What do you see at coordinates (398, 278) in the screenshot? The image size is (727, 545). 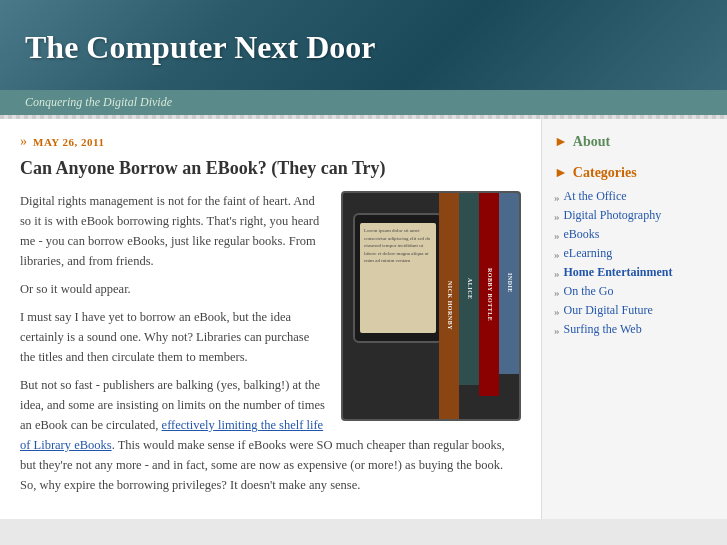 I see `ereader-screen: Lorem ipsum dolor sit amet consectetur a…` at bounding box center [398, 278].